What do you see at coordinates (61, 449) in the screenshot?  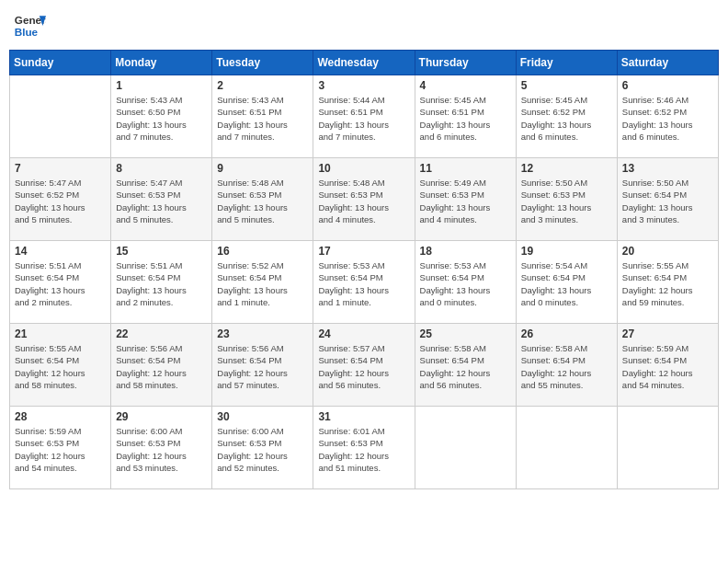 I see `day-info: Sunrise: 5:59 AMSunset: 6:53 PMDaylight:…` at bounding box center [61, 449].